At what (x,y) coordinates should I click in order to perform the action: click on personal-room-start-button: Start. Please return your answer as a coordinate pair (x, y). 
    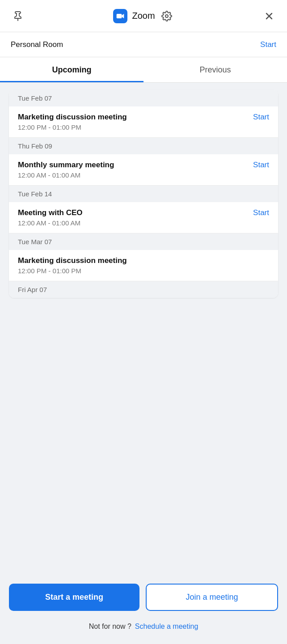
    Looking at the image, I should click on (268, 45).